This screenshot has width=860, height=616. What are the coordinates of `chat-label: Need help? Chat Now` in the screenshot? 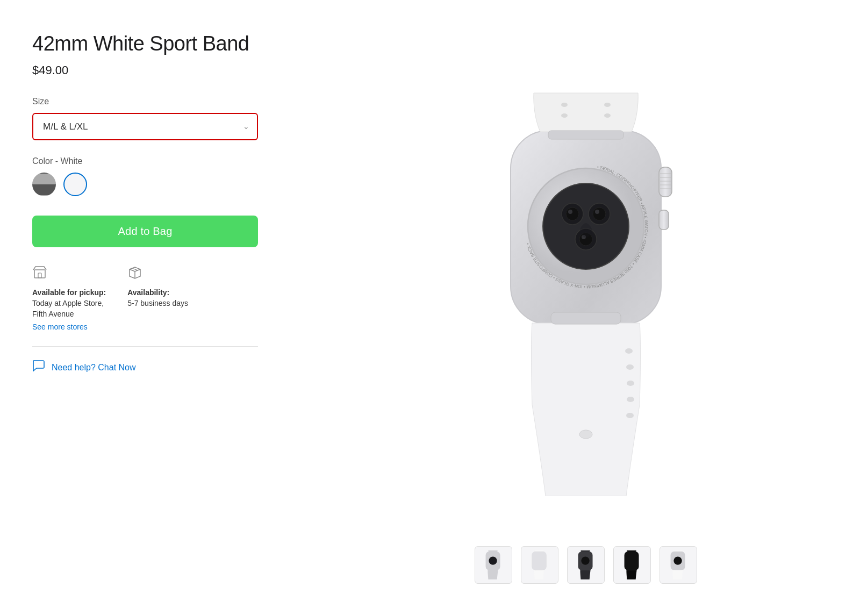 It's located at (94, 368).